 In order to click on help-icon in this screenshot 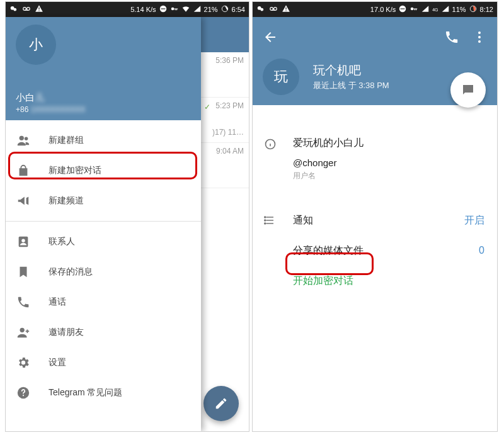, I will do `click(23, 393)`.